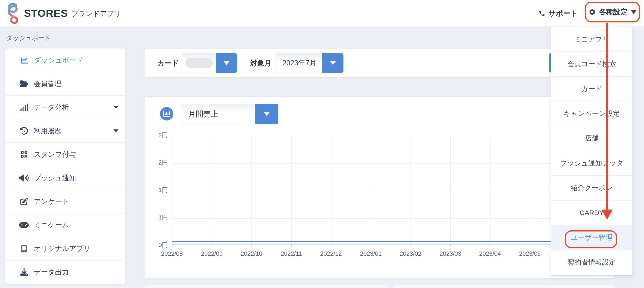 The height and width of the screenshot is (288, 644). Describe the element at coordinates (266, 286) in the screenshot. I see `bottom-card-left` at that location.